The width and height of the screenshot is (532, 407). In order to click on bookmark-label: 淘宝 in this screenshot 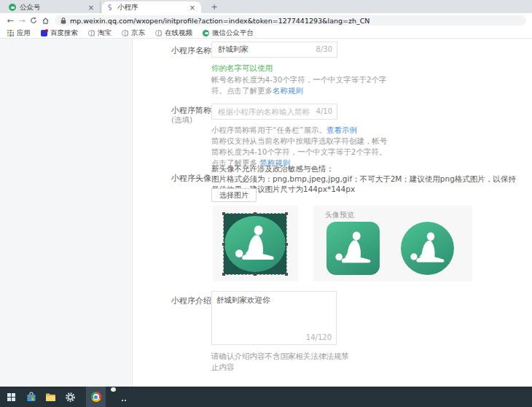, I will do `click(105, 34)`.